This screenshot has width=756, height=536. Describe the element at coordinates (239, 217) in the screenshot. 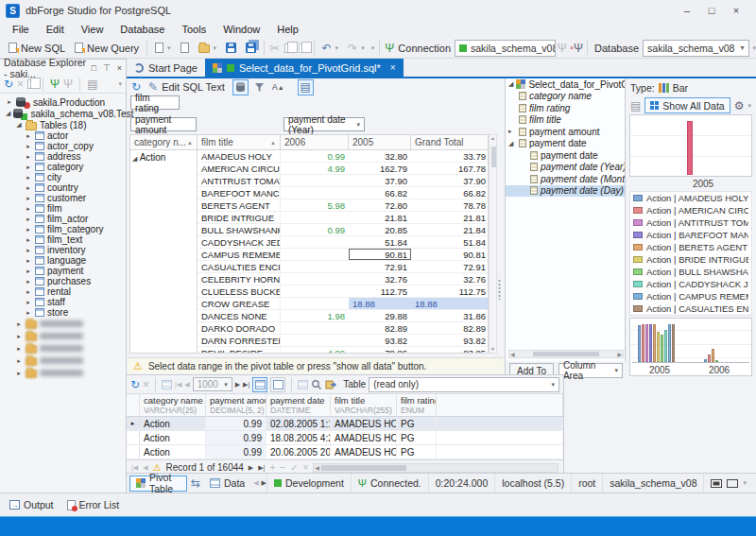

I see `pivot-film-title-cell: BRIDE INTRIGUE` at that location.